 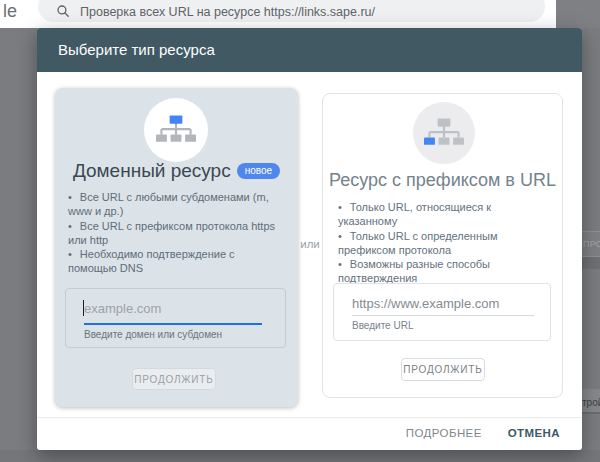 I want to click on background-row-fragment, so click(x=591, y=263).